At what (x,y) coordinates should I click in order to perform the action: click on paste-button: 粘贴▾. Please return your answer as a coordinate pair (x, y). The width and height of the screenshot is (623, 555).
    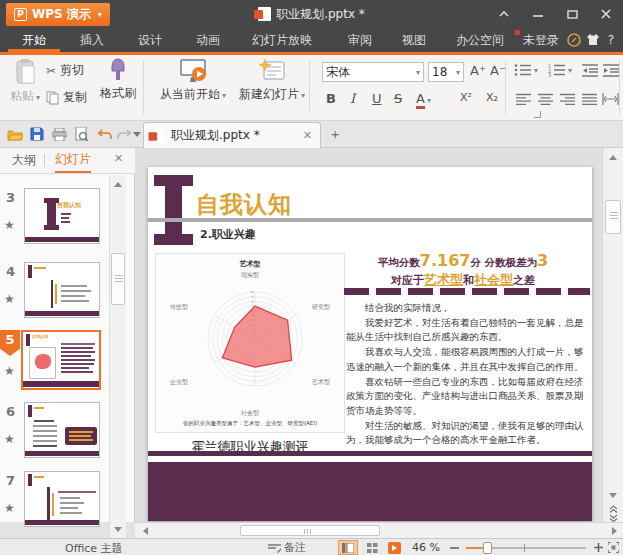
    Looking at the image, I should click on (25, 82).